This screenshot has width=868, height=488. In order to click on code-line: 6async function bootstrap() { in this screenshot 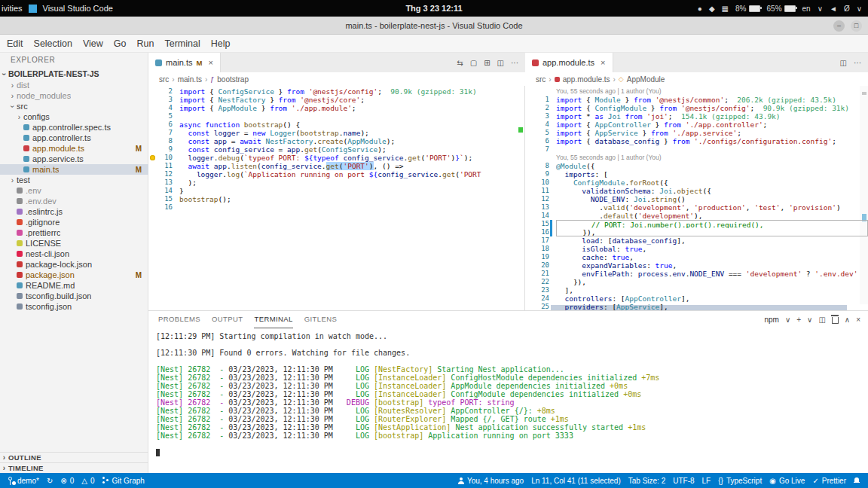, I will do `click(337, 125)`.